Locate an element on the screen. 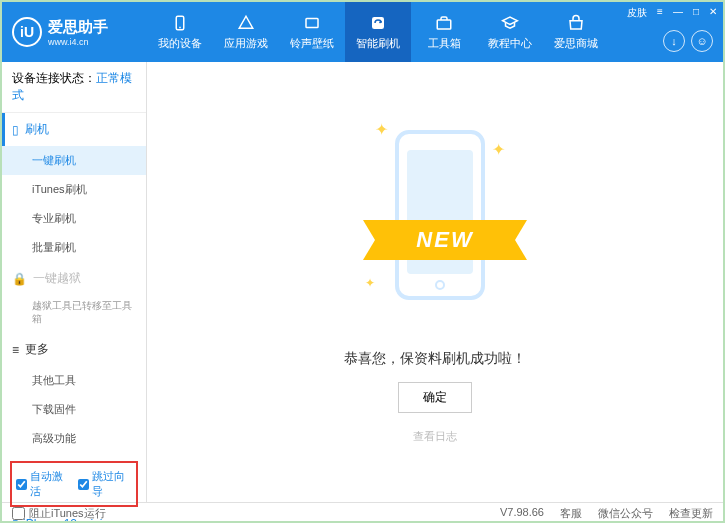 Image resolution: width=725 pixels, height=523 pixels. tab-store: 爱思商城 is located at coordinates (576, 32).